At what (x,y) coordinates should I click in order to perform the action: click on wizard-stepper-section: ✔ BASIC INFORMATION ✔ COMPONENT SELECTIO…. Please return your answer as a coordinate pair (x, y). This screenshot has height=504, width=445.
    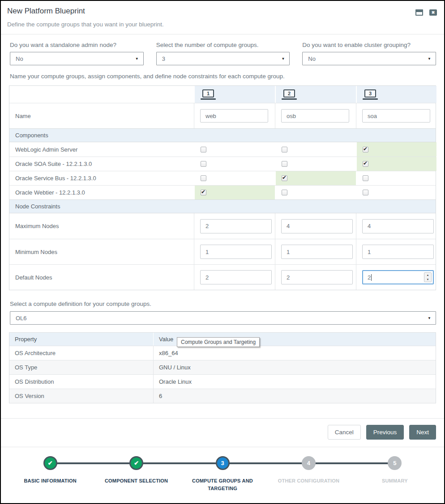
    Looking at the image, I should click on (222, 470).